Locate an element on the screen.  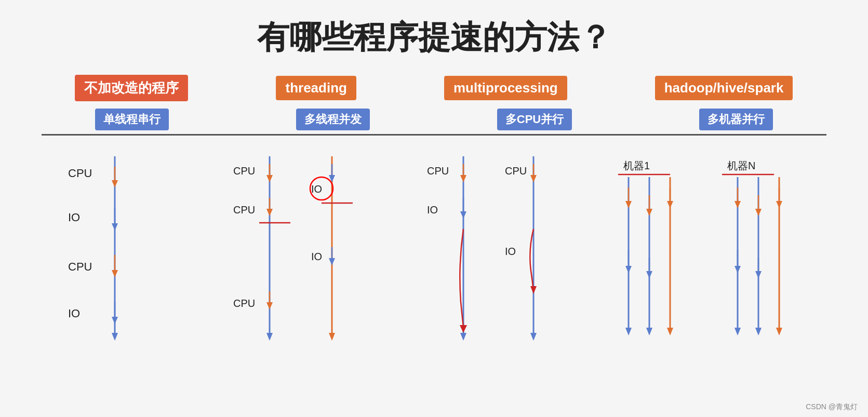
category-badge-3: hadoop/hive/spark is located at coordinates (724, 88).